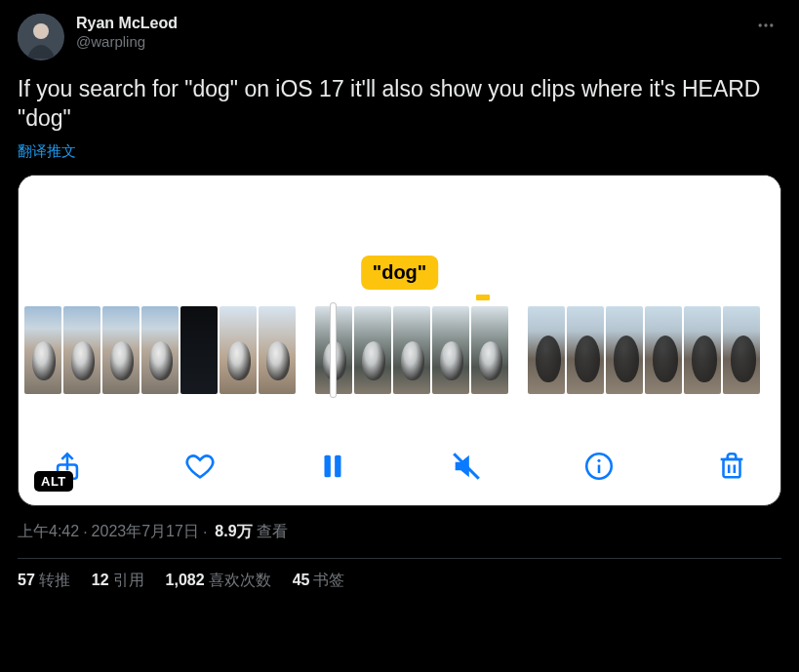  Describe the element at coordinates (732, 466) in the screenshot. I see `trash-icon` at that location.